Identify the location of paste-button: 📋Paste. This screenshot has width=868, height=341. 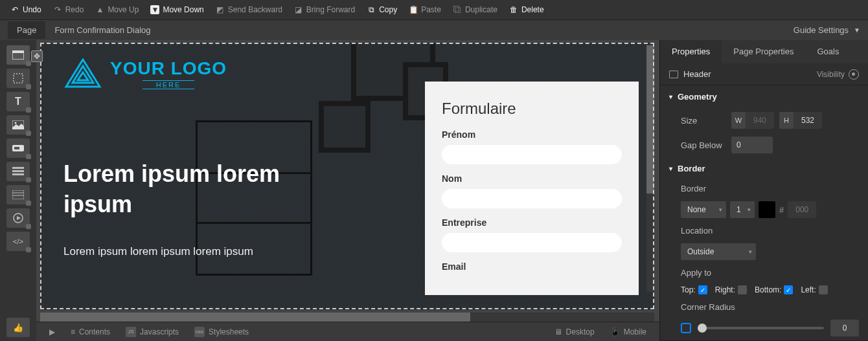
(425, 10).